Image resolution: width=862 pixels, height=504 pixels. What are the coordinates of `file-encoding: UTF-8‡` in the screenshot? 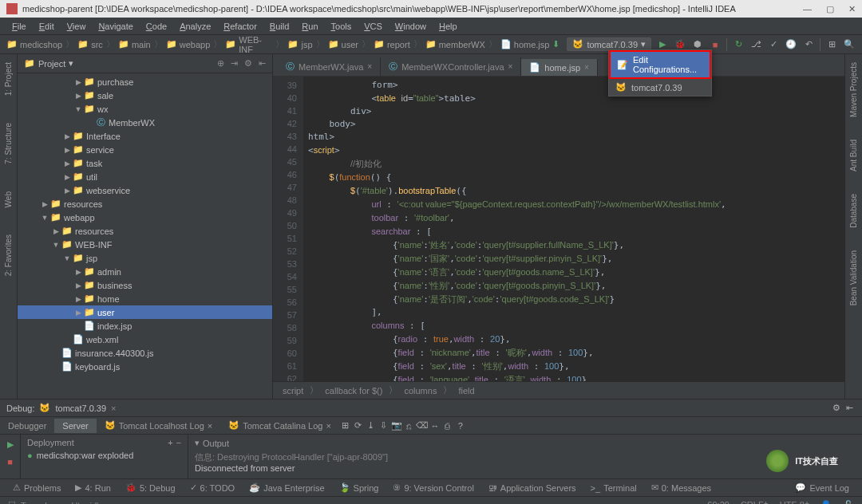 It's located at (795, 502).